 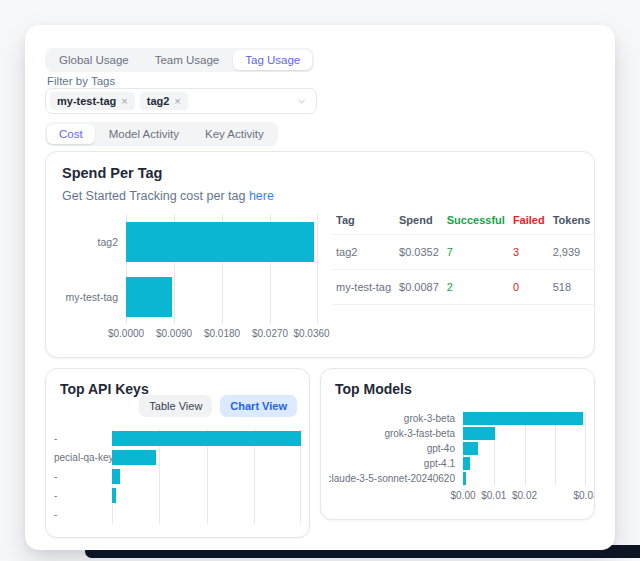 I want to click on plot-area, so click(x=206, y=476).